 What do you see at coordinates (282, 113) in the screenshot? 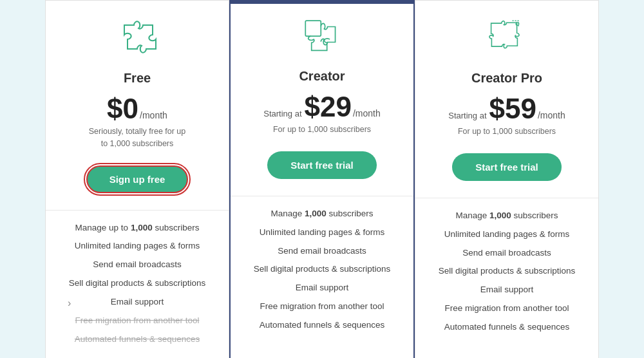
I see `price-starting-creator: Starting at` at bounding box center [282, 113].